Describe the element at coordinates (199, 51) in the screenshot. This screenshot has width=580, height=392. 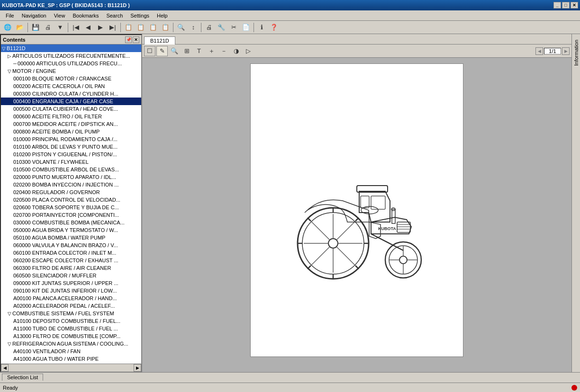
I see `doc-btn-text: T` at that location.